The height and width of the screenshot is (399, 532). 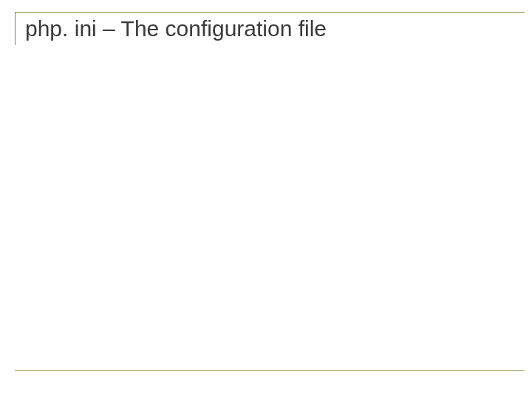 I want to click on slide-title: php. ini – The configuration file, so click(x=271, y=29).